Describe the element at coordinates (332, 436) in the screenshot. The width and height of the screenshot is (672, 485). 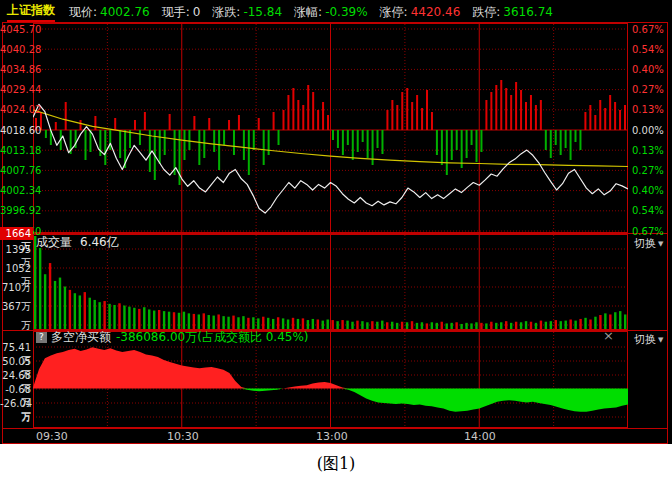
I see `time-label: 13:00` at that location.